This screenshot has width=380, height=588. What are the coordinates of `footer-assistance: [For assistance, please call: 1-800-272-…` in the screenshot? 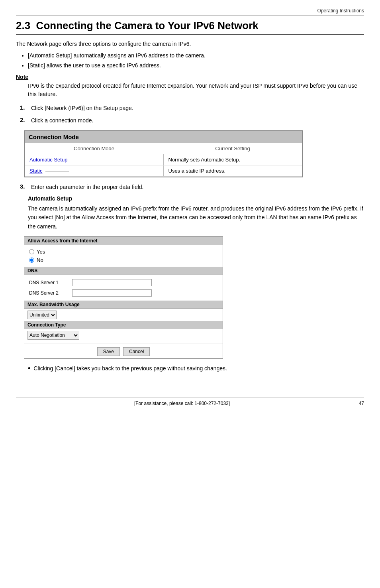 It's located at (182, 403).